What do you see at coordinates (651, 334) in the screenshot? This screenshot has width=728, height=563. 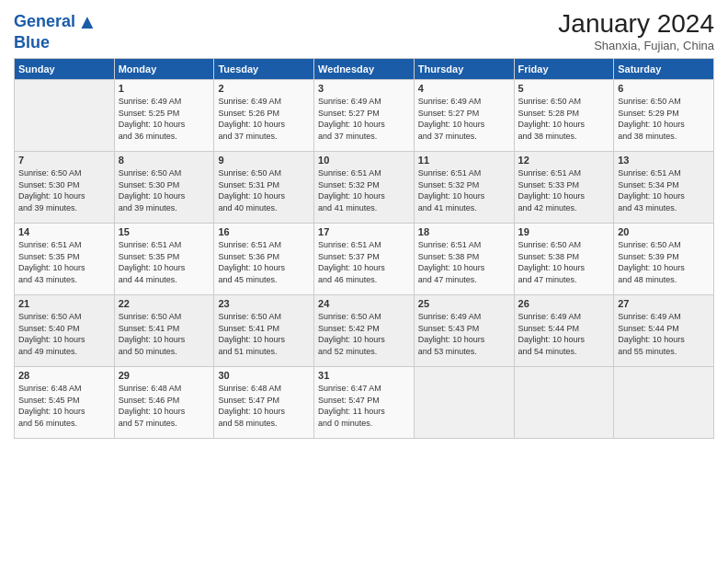 I see `day-info: Sunrise: 6:49 AMSunset: 5:44 PMDaylight:…` at bounding box center [651, 334].